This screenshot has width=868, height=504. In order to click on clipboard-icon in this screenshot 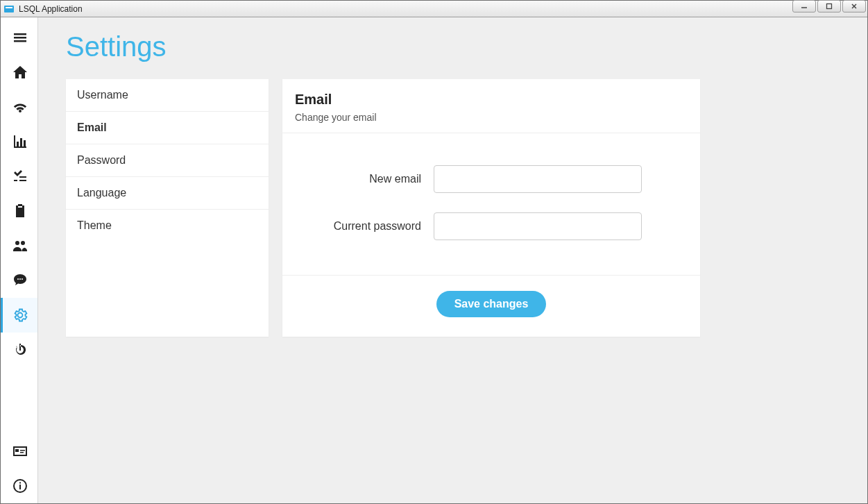, I will do `click(20, 211)`.